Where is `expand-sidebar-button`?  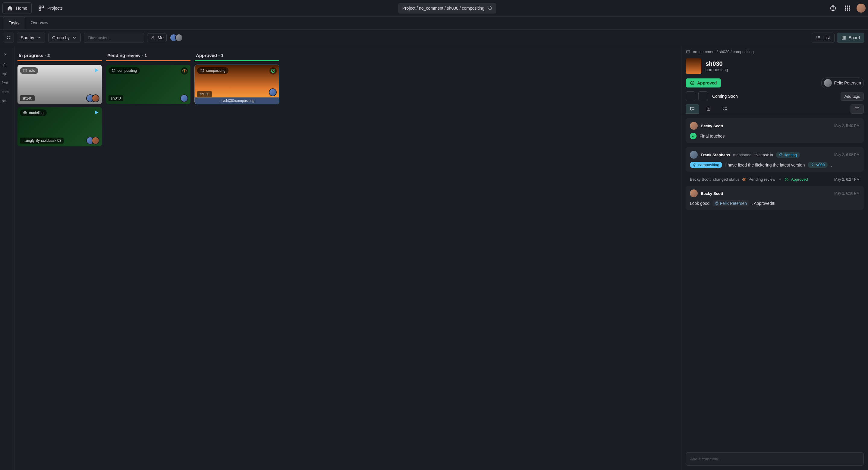 expand-sidebar-button is located at coordinates (7, 55).